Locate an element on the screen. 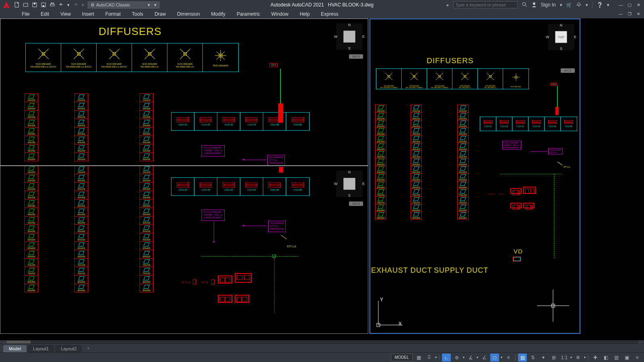  duct-column-r1: 150x150200x200250x250300x300350x350400x4… is located at coordinates (381, 162).